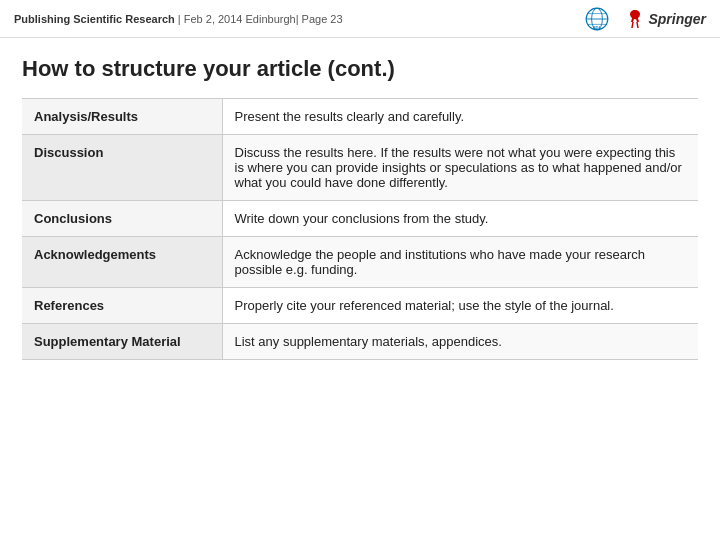 The image size is (720, 540). What do you see at coordinates (460, 168) in the screenshot?
I see `row-description: Discuss the results here. If the results…` at bounding box center [460, 168].